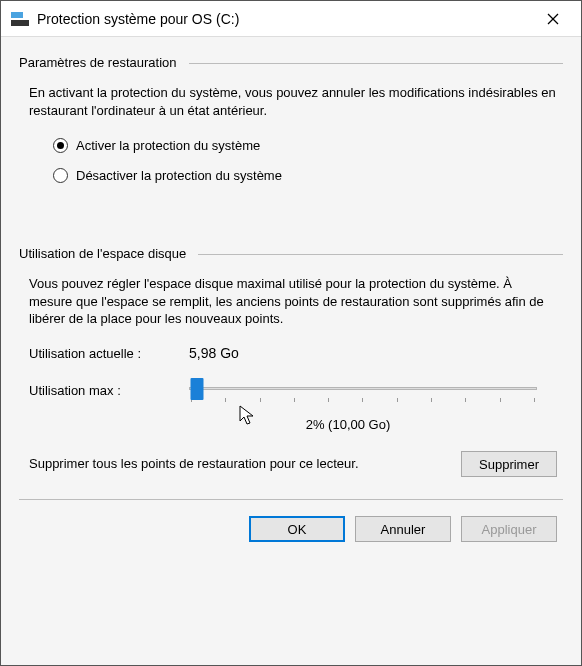 This screenshot has width=582, height=666. What do you see at coordinates (293, 425) in the screenshot?
I see `max-usage-value: 2% (10,00 Go)` at bounding box center [293, 425].